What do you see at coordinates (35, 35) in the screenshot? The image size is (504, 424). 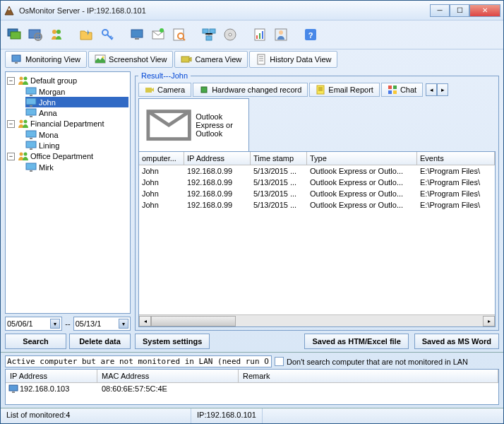 I see `tb-settings-icon` at bounding box center [35, 35].